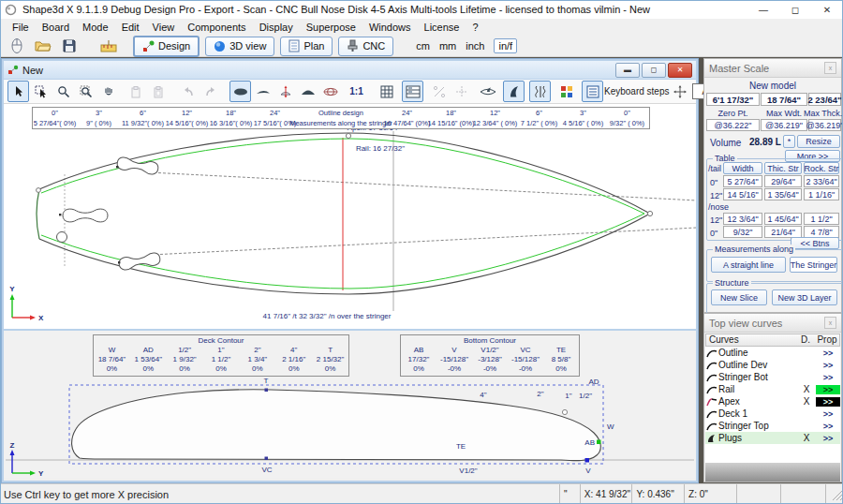 Image resolution: width=843 pixels, height=504 pixels. What do you see at coordinates (337, 425) in the screenshot?
I see `slice-contour` at bounding box center [337, 425].